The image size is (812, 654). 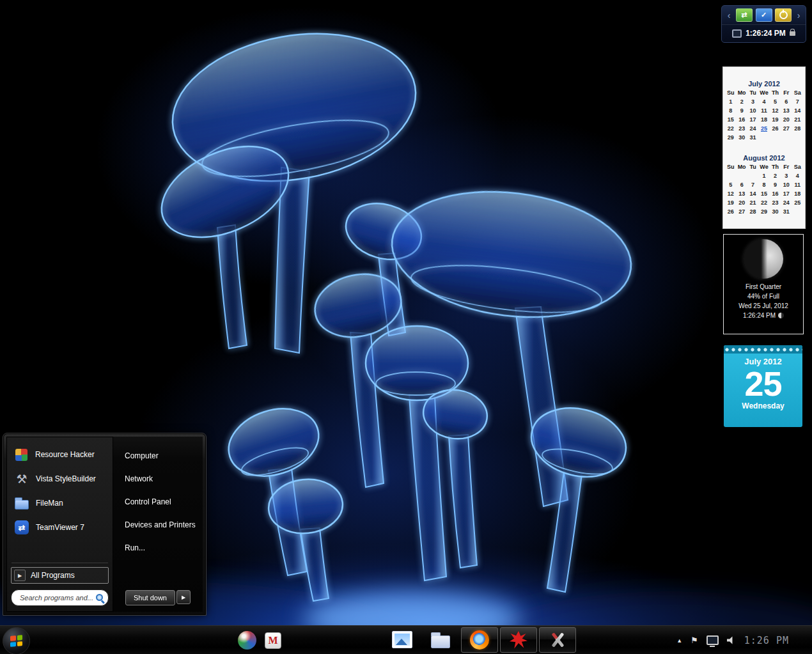 What do you see at coordinates (158, 502) in the screenshot?
I see `start-menu-place-control-panel: Control Panel` at bounding box center [158, 502].